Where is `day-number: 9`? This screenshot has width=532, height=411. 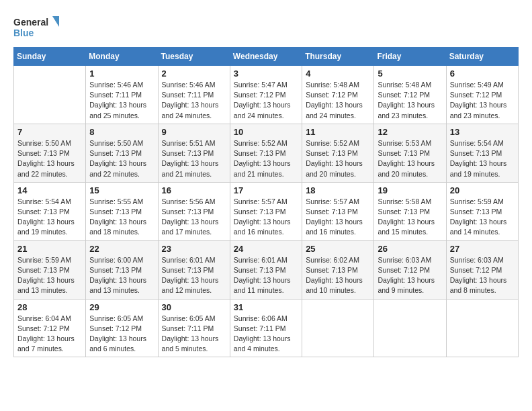
day-number: 9 is located at coordinates (194, 132).